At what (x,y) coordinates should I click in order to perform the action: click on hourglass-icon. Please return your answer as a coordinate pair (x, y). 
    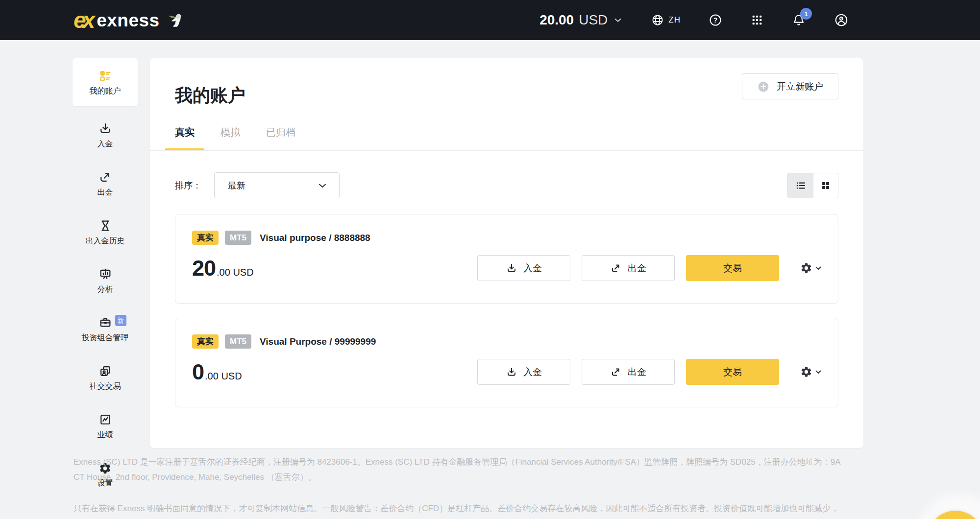
    Looking at the image, I should click on (105, 226).